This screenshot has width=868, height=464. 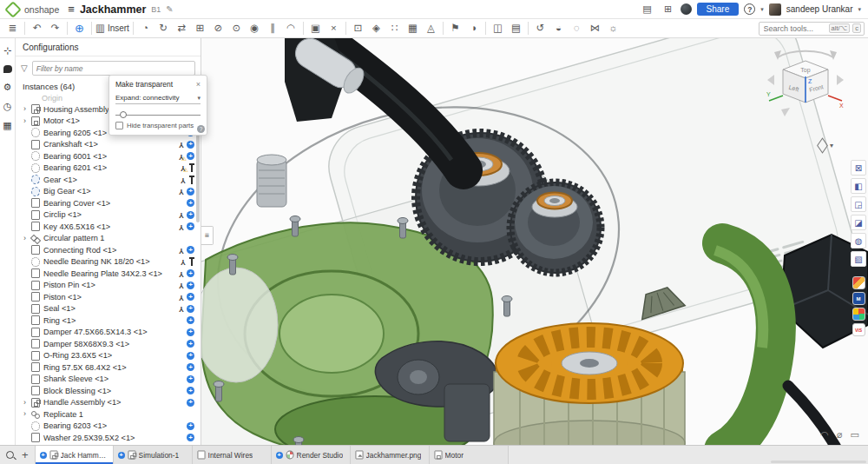 What do you see at coordinates (207, 235) in the screenshot?
I see `panel-collapse-handle: ≣` at bounding box center [207, 235].